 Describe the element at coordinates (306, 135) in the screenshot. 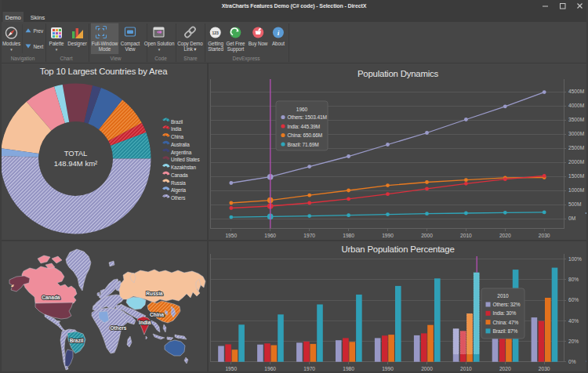

I see `svg-text: China: 650.66M` at that location.